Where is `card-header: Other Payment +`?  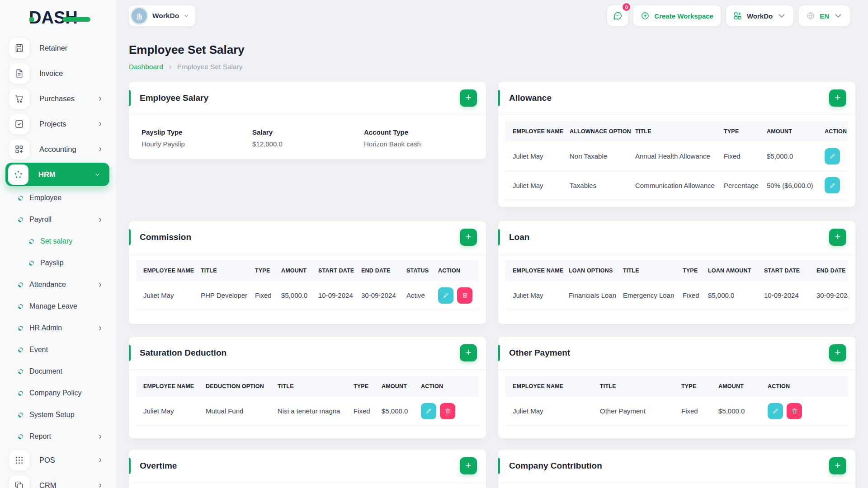 card-header: Other Payment + is located at coordinates (677, 353).